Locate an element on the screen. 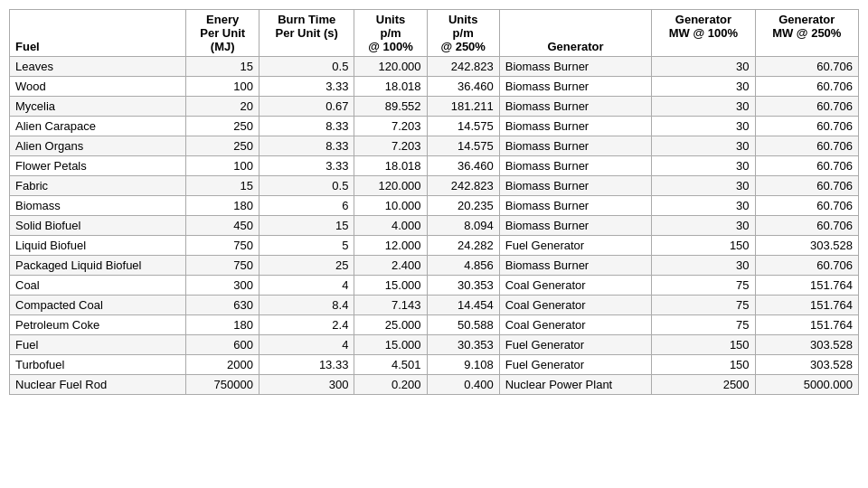 This screenshot has height=488, width=868. table-cell: Packaged Liquid Biofuel is located at coordinates (98, 266).